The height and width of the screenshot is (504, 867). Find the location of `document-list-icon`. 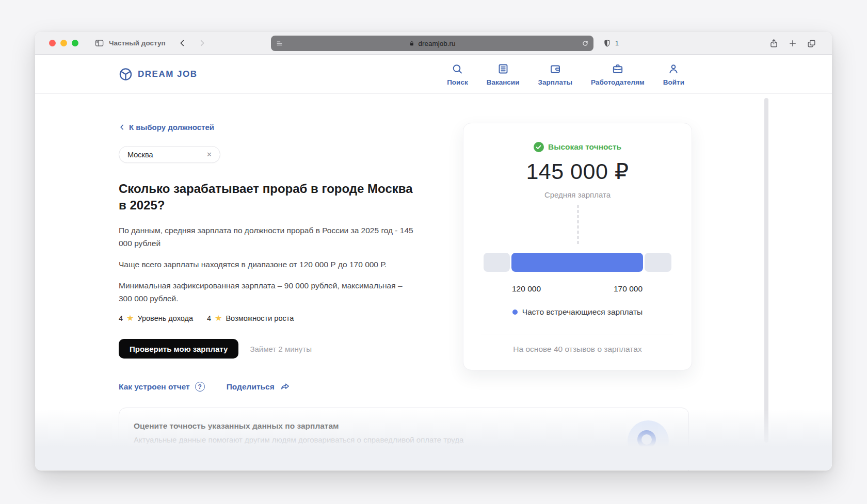

document-list-icon is located at coordinates (503, 69).